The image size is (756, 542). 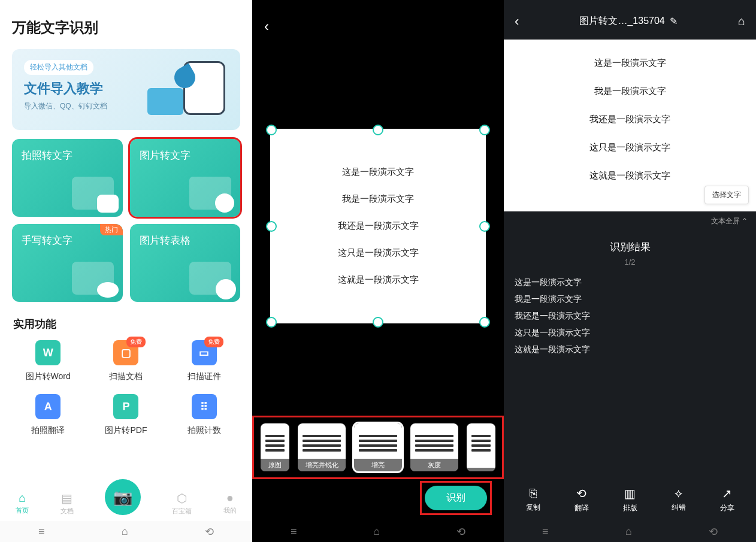 What do you see at coordinates (378, 465) in the screenshot?
I see `filter-label: 增亮` at bounding box center [378, 465].